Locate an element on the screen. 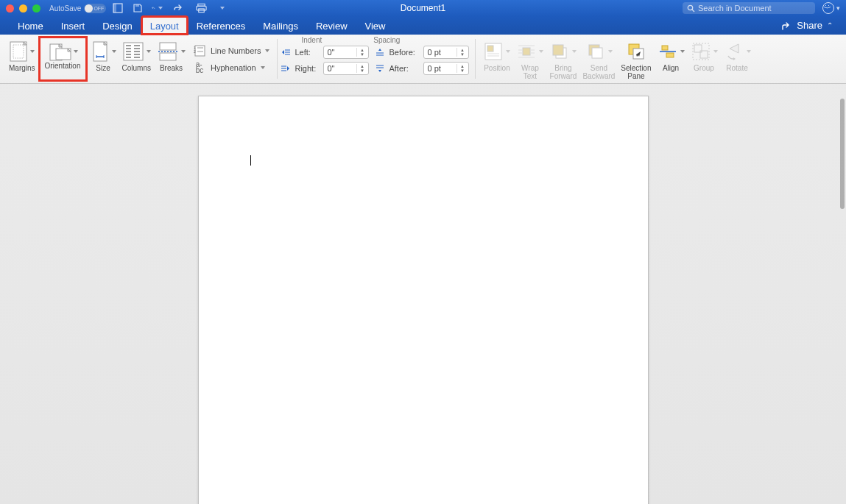  indent-right-label: Right: is located at coordinates (307, 68).